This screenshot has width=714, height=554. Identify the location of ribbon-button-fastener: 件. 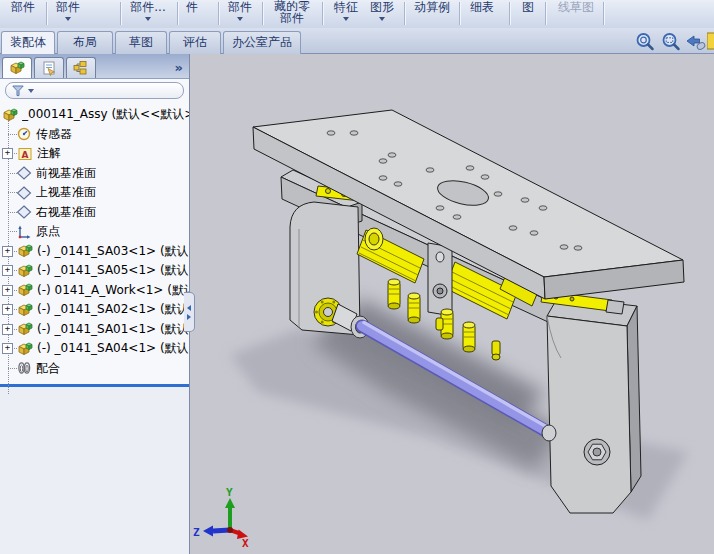
(192, 7).